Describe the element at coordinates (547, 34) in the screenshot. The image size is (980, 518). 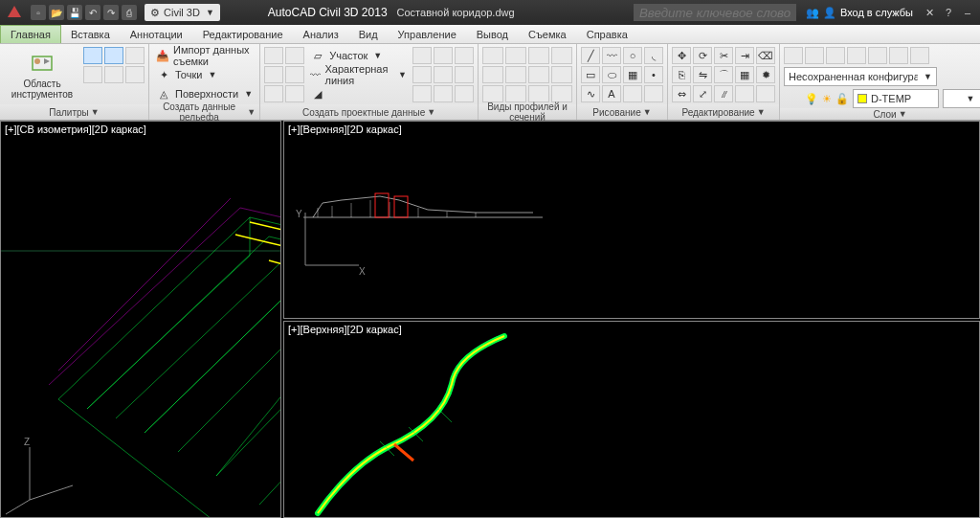
I see `tab-survey: Съемка` at that location.